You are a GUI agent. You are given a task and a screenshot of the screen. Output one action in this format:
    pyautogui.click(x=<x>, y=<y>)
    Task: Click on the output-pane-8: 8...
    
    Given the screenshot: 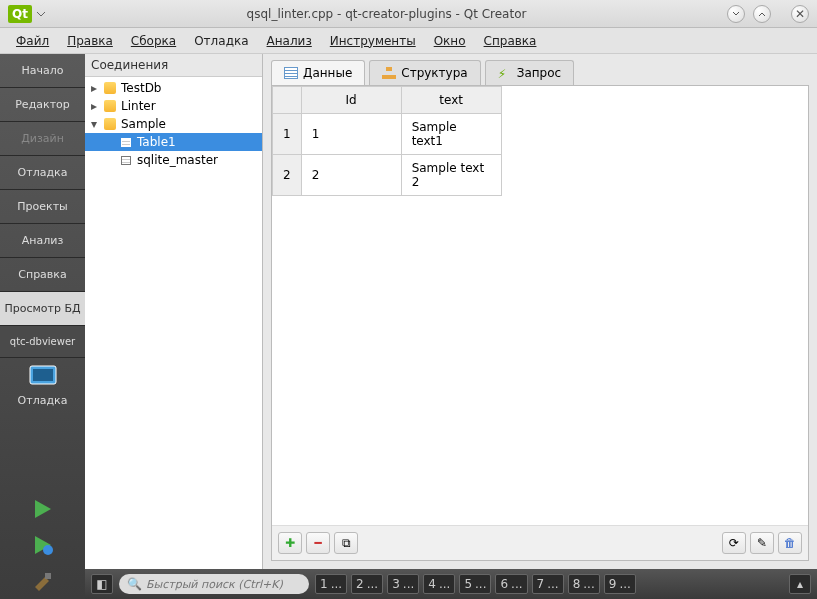 What is the action you would take?
    pyautogui.click(x=584, y=584)
    